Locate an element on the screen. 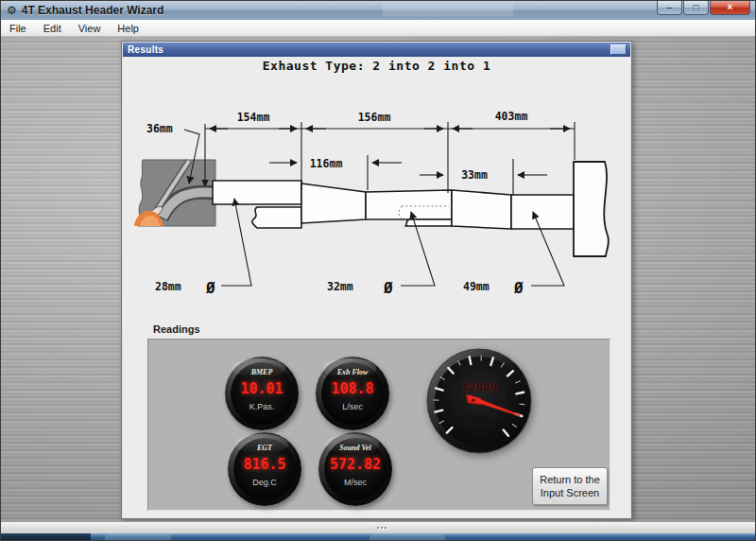  gauge-unit: Deg.C is located at coordinates (265, 482).